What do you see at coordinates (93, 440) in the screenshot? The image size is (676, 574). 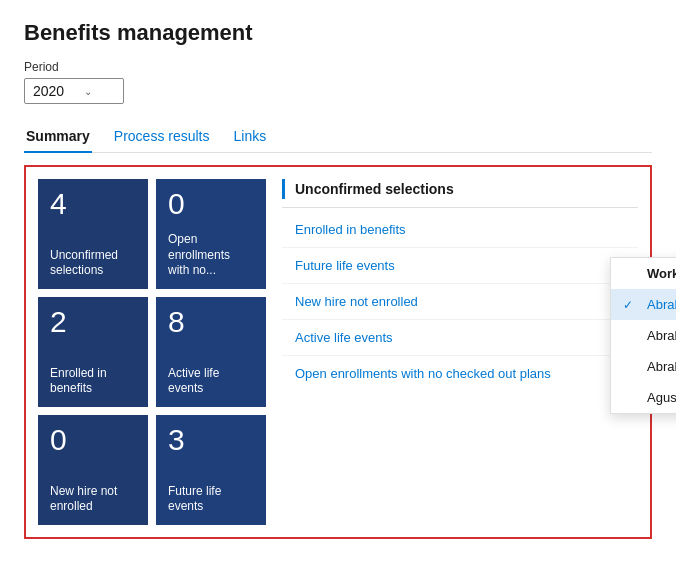 I see `tile-new-hire-number: 0` at bounding box center [93, 440].